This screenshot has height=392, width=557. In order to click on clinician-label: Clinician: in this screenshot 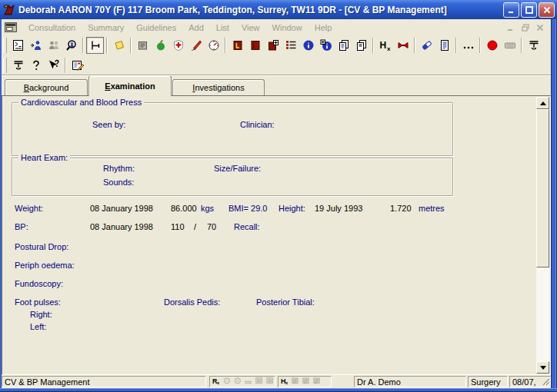, I will do `click(257, 125)`.